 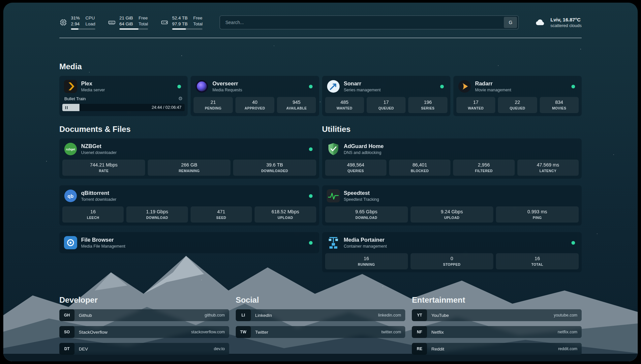 What do you see at coordinates (198, 18) in the screenshot?
I see `disk-label-top: Free` at bounding box center [198, 18].